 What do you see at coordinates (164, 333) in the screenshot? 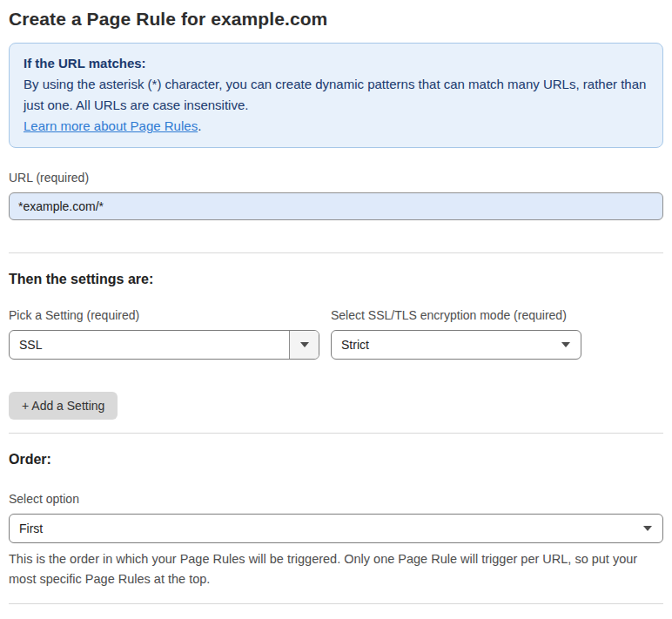
I see `setting-picker-column: Pick a Setting (required) SSL` at bounding box center [164, 333].